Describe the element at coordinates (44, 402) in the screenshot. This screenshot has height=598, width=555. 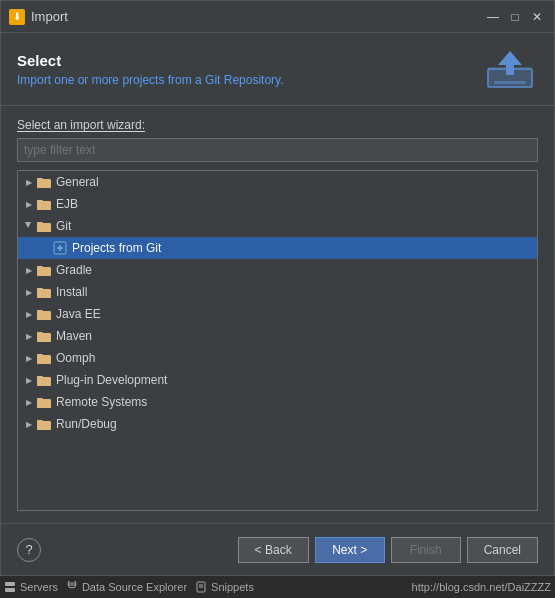
I see `folder-icon-remote-systems` at that location.